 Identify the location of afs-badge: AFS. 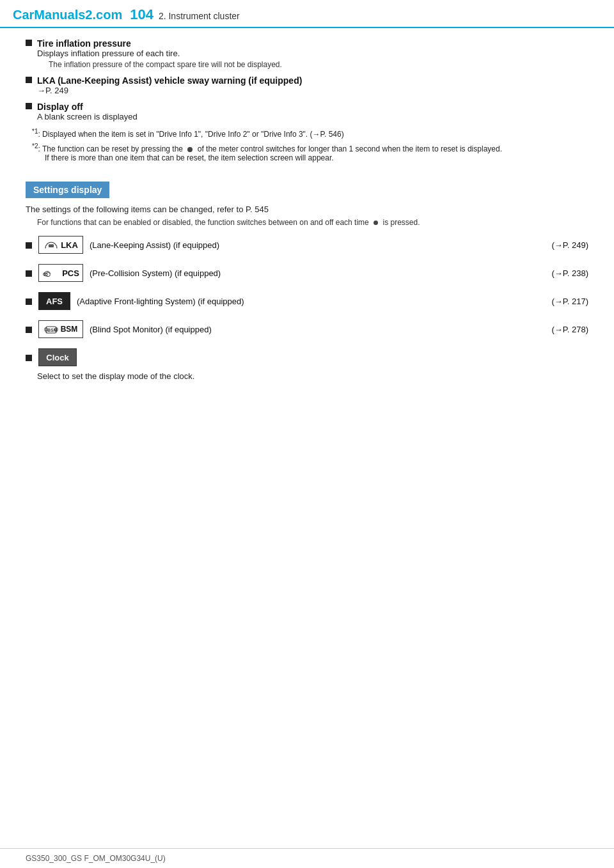
(54, 301).